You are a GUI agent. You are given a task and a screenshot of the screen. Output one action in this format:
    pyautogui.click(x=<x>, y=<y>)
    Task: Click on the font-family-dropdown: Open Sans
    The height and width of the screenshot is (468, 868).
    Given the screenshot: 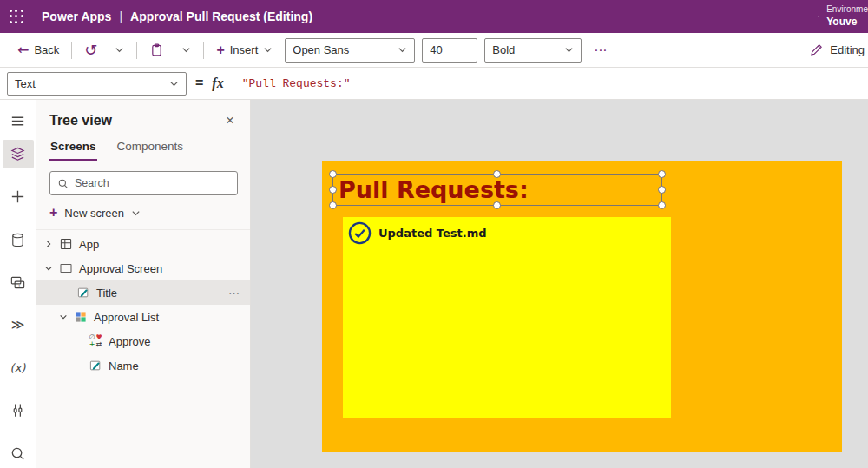 What is the action you would take?
    pyautogui.click(x=350, y=50)
    